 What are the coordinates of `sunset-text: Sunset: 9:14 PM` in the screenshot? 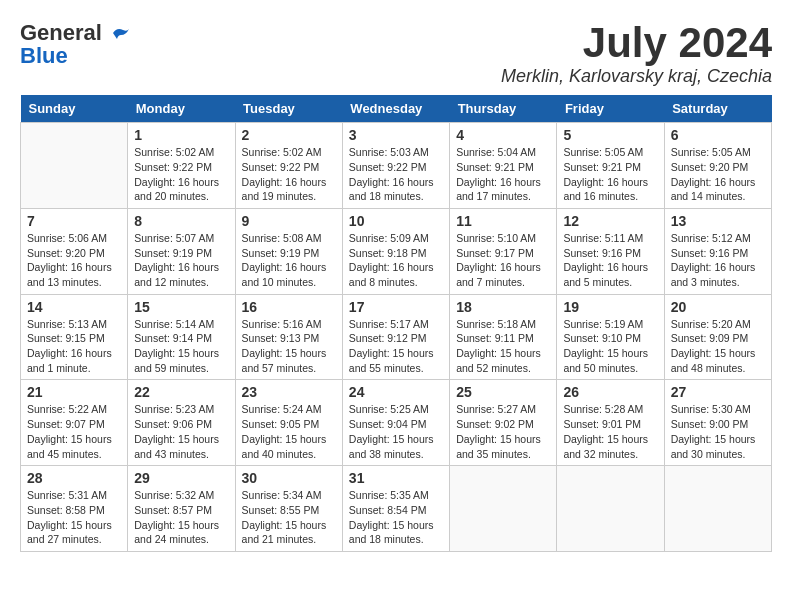 It's located at (181, 338).